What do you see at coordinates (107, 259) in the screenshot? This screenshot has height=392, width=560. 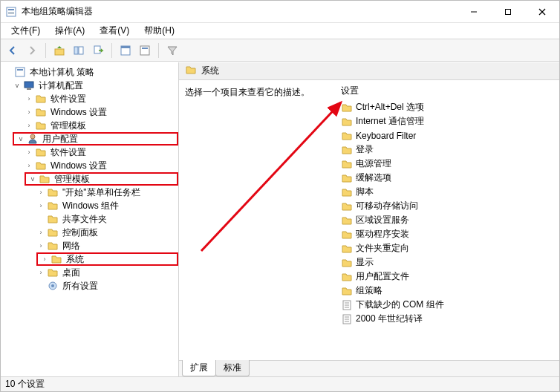 I see `tree-system: › 系统` at bounding box center [107, 259].